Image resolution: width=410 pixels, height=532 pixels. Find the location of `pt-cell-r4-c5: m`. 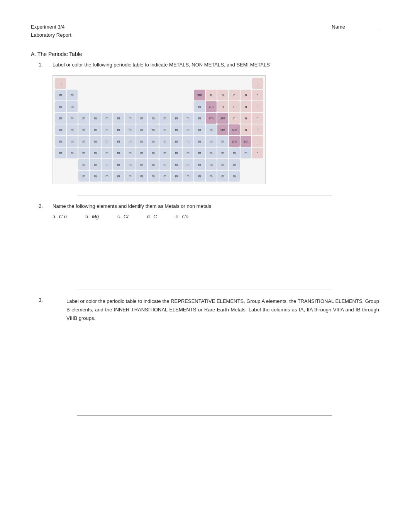

pt-cell-r4-c5: m is located at coordinates (119, 130).